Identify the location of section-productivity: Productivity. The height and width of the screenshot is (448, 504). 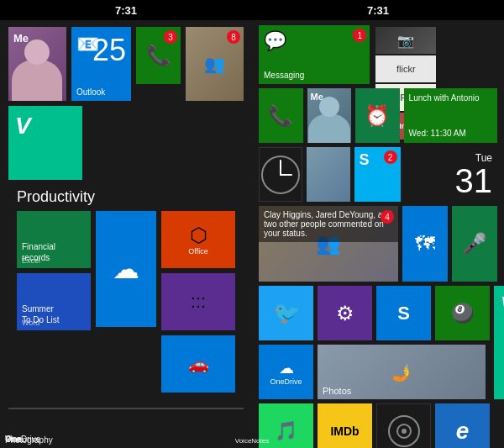
(126, 197).